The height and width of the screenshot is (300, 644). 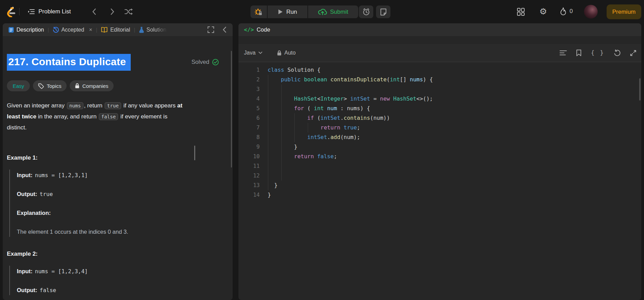 What do you see at coordinates (633, 53) in the screenshot?
I see `expand-editor-icon` at bounding box center [633, 53].